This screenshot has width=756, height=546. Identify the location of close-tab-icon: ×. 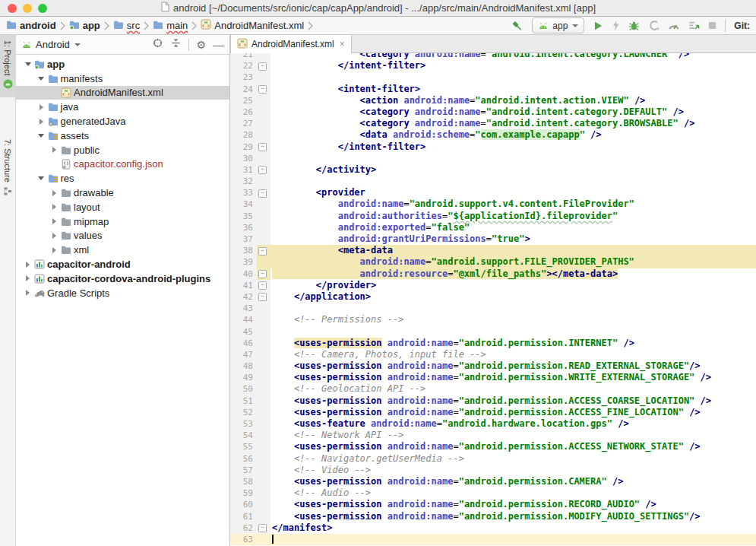
(342, 44).